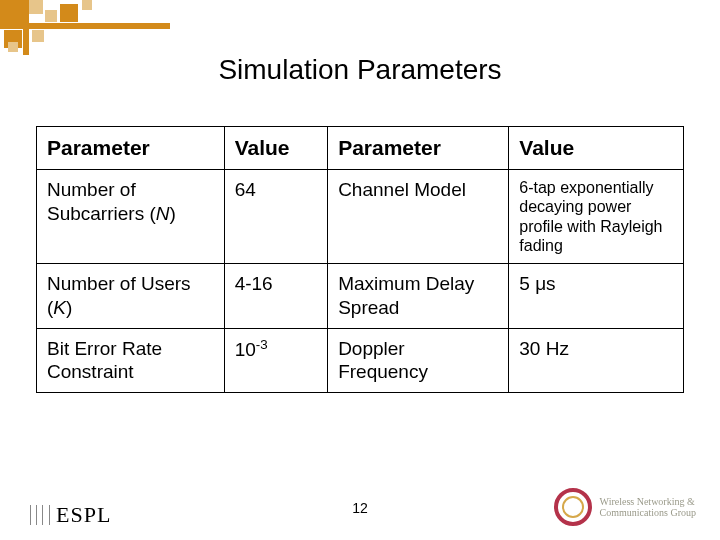 The image size is (720, 540). Describe the element at coordinates (360, 360) in the screenshot. I see `table-row: Bit Error Rate Constraint10-3Doppler Fre…` at that location.